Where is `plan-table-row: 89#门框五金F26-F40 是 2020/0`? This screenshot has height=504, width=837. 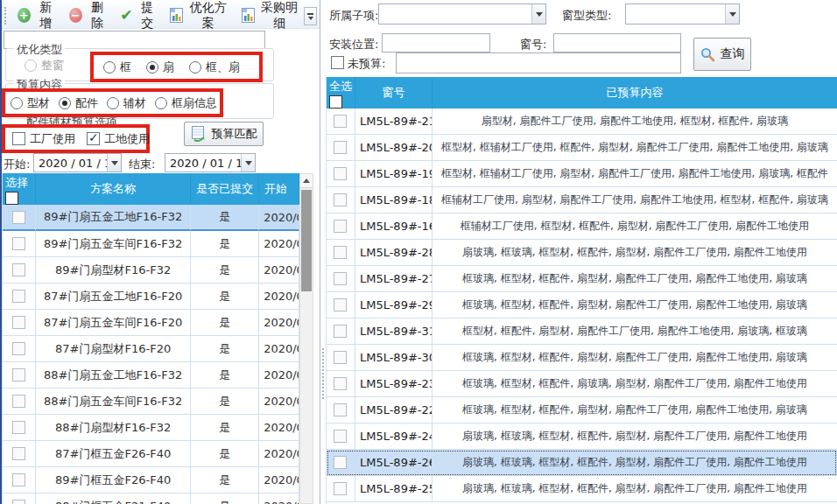 plan-table-row: 89#门框五金F26-F40 是 2020/0 is located at coordinates (151, 480).